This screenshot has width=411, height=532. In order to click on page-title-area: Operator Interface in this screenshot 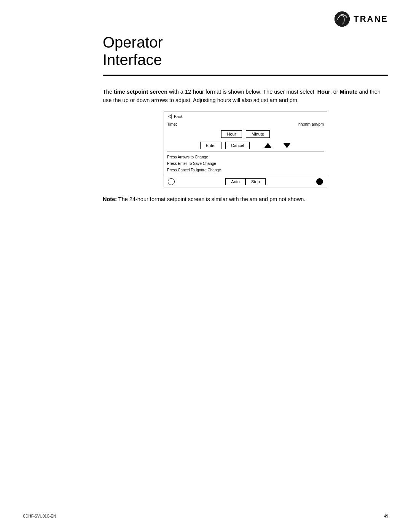, I will do `click(133, 51)`.